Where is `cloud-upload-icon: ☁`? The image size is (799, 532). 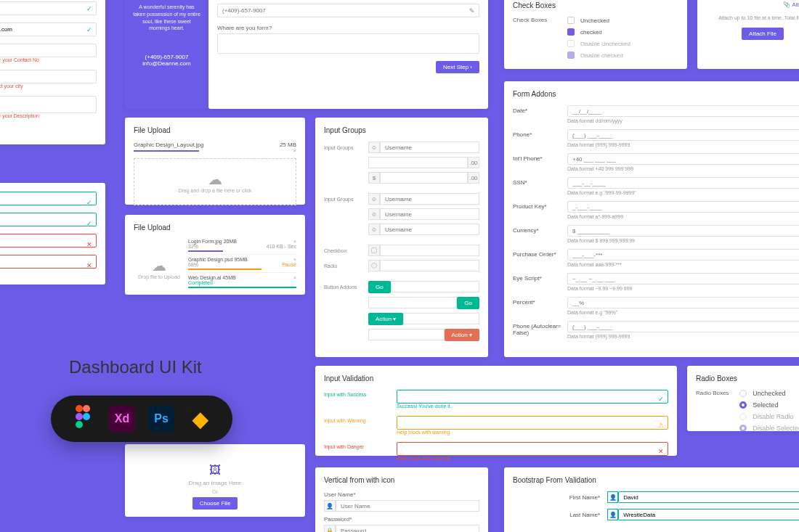 cloud-upload-icon: ☁ is located at coordinates (159, 266).